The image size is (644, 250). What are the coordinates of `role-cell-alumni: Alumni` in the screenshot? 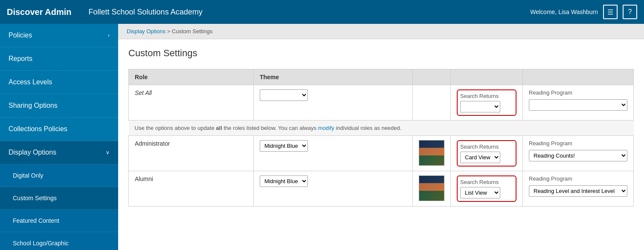 It's located at (191, 189).